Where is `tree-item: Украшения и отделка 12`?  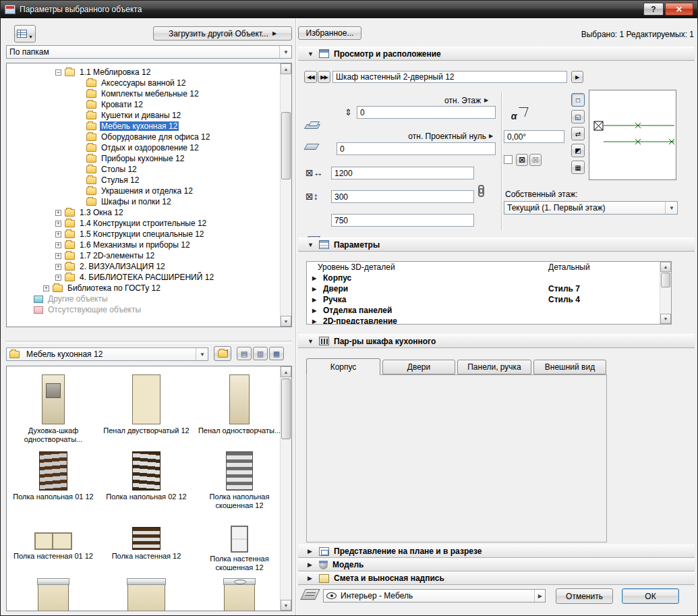
tree-item: Украшения и отделка 12 is located at coordinates (149, 191).